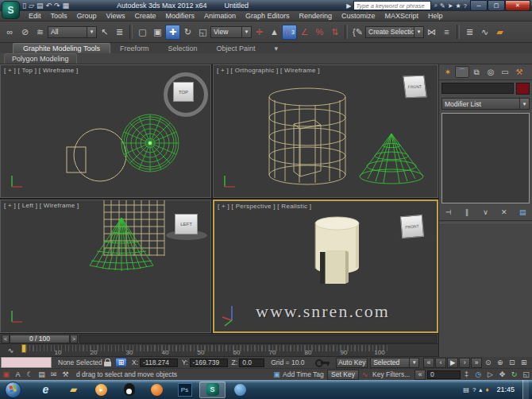  I want to click on viewport-orthographic: [ + ] [ Orthographic ] [ Wireframe ], so click(326, 131).